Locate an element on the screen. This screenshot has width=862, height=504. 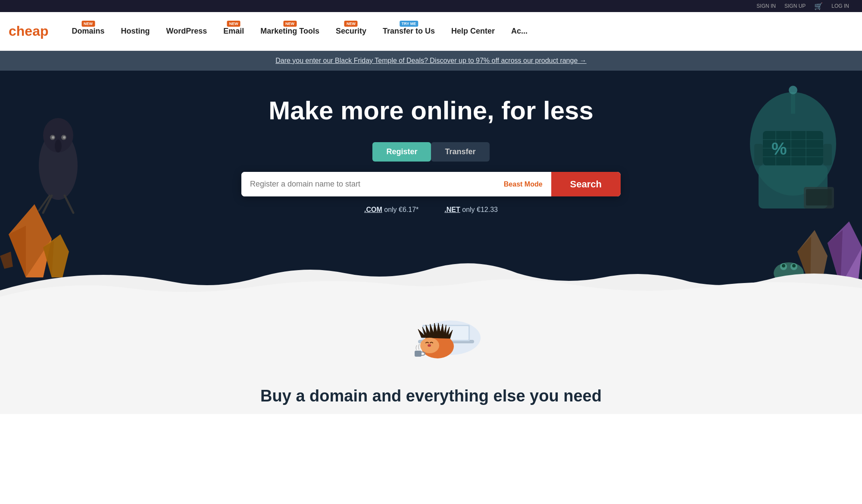
logo: cheap is located at coordinates (28, 31).